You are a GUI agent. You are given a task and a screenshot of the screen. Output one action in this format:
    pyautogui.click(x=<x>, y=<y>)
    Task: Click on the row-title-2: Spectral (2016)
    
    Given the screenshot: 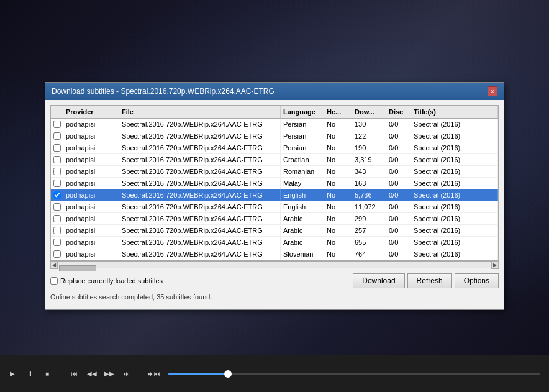 What is the action you would take?
    pyautogui.click(x=455, y=148)
    